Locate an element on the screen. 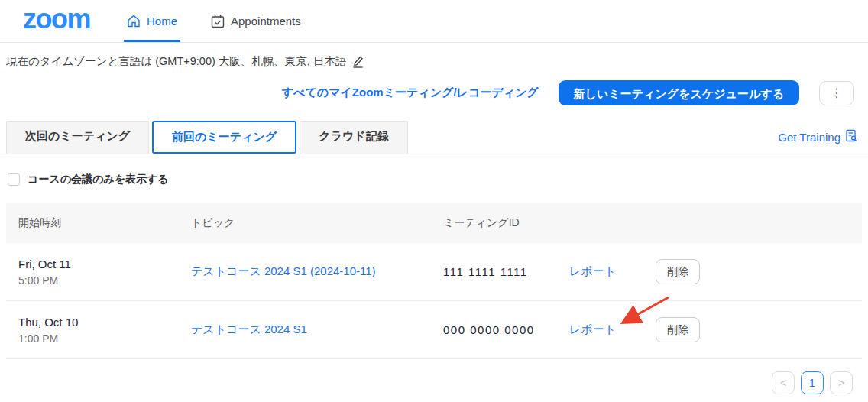 Image resolution: width=868 pixels, height=402 pixels. pagination-page-1-button: 1 is located at coordinates (812, 383).